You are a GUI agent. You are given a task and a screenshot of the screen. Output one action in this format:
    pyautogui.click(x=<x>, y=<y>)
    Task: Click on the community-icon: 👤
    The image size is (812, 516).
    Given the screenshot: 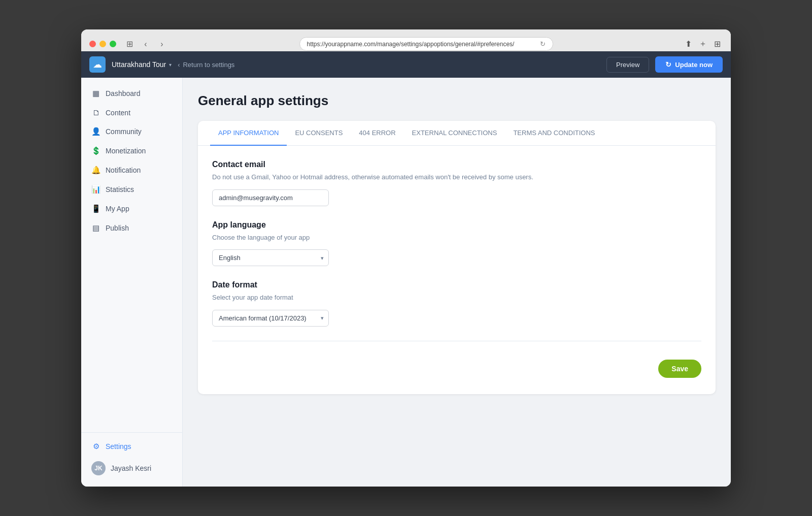 What is the action you would take?
    pyautogui.click(x=96, y=132)
    